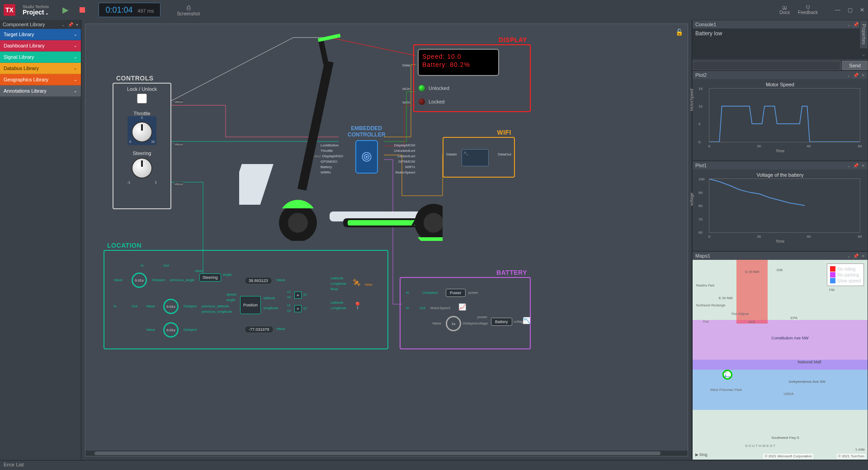 This screenshot has height=470, width=868. Describe the element at coordinates (66, 10) in the screenshot. I see `play-button: ▶` at that location.